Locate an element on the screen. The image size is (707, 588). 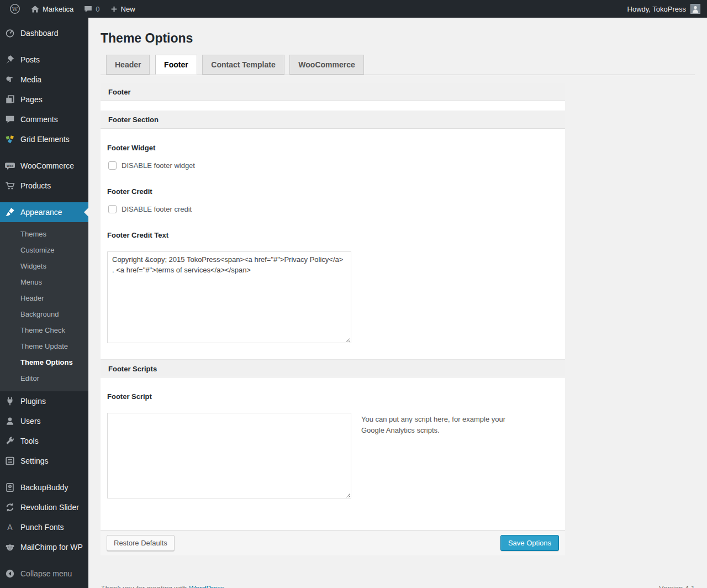
comments-admin-item: 0 is located at coordinates (92, 9).